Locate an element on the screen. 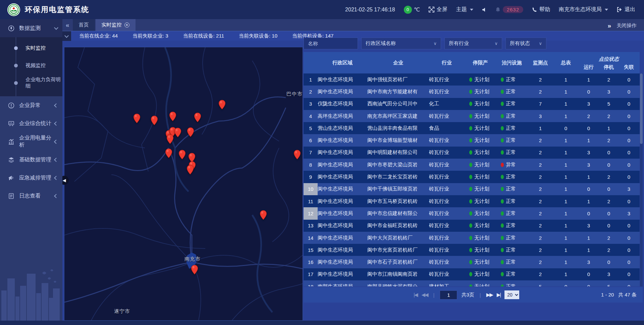 This screenshot has height=325, width=644. table-row-8: 8阆中生态环境局阆中市枣碧大梁山页岩砖瓦行业无计划异常21300 is located at coordinates (472, 165).